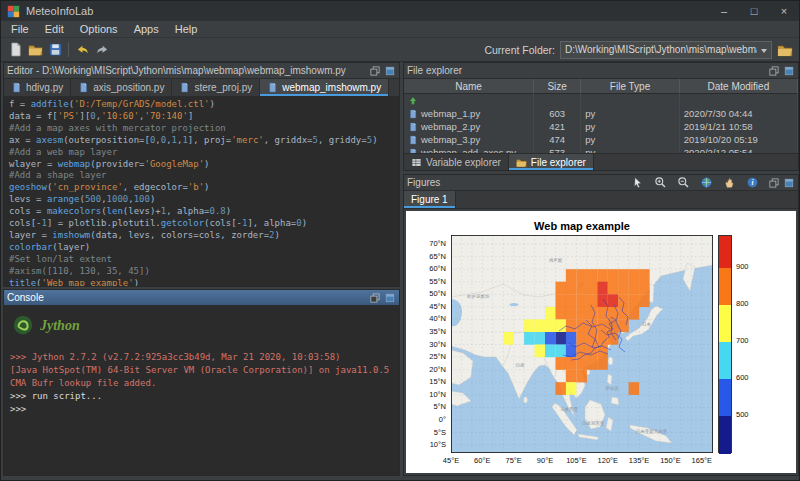 This screenshot has height=481, width=800. What do you see at coordinates (15, 50) in the screenshot?
I see `new-file-button` at bounding box center [15, 50].